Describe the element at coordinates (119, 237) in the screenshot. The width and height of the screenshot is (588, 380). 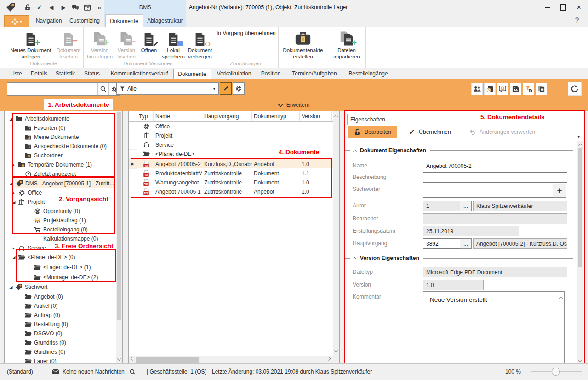
I see `tree-scrollbar` at that location.